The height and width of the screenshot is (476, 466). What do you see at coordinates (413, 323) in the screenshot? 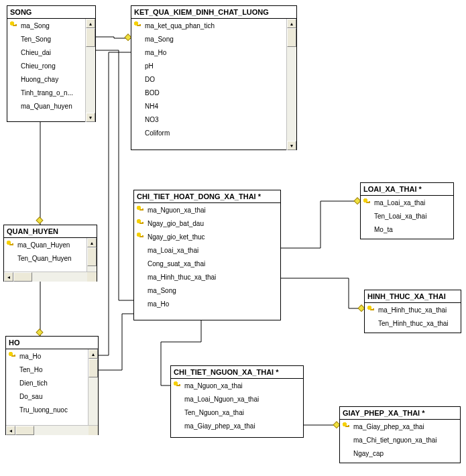
I see `column-row: Ten_Hinh_thuc_xa_thai` at bounding box center [413, 323].